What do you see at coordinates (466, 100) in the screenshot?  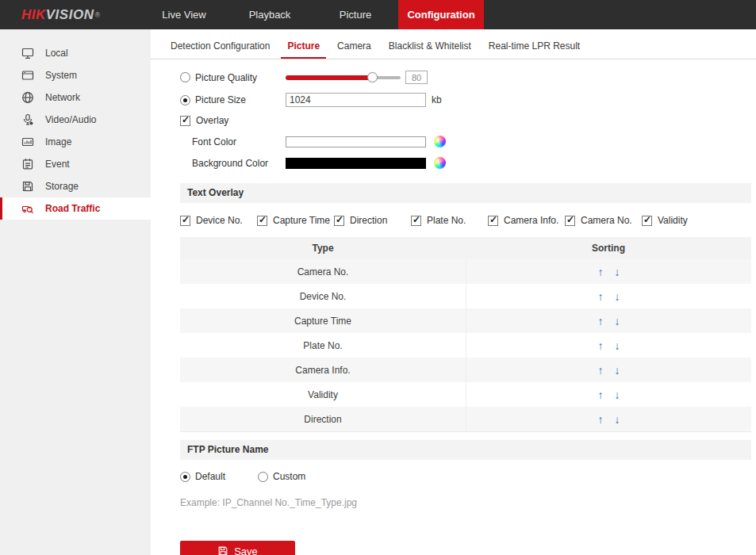 I see `picture-size-row: Picture Size kb` at bounding box center [466, 100].